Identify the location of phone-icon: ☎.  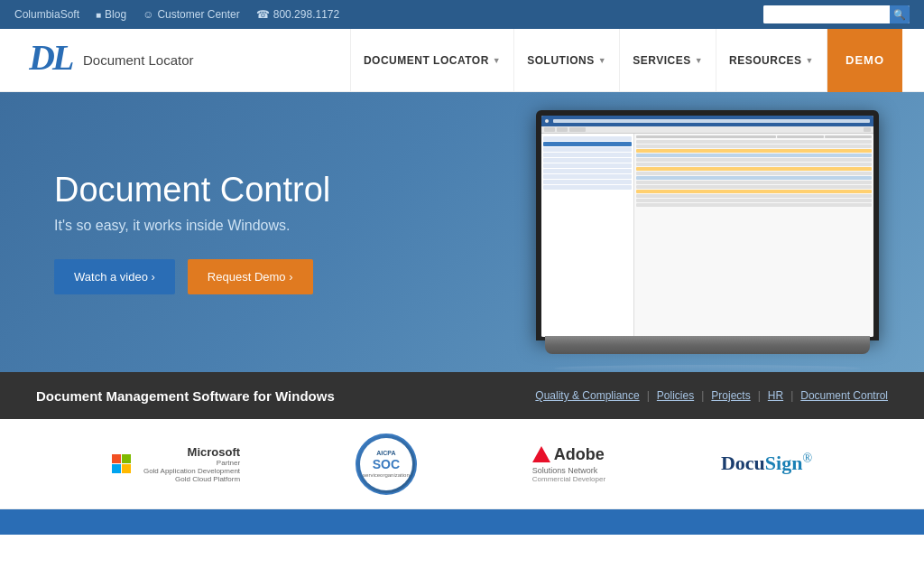
(263, 14).